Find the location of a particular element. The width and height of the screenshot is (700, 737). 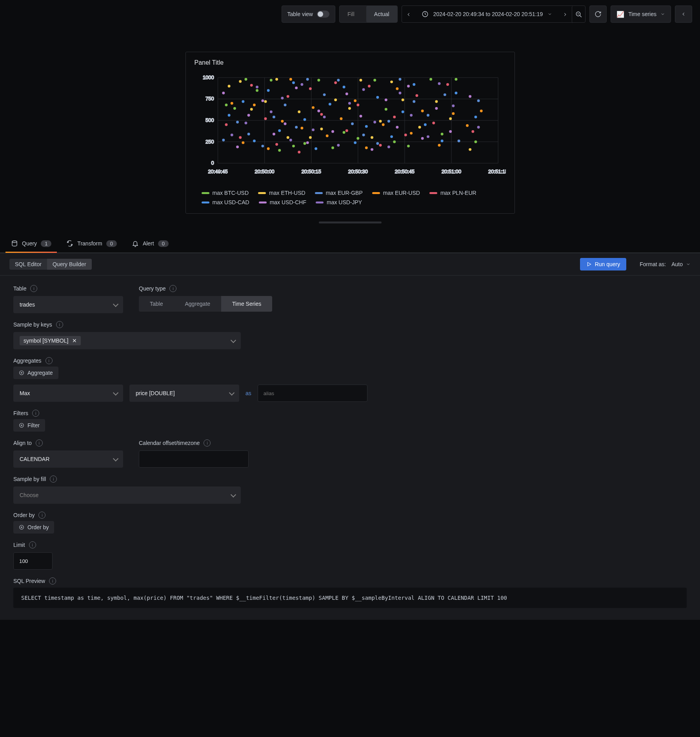

legend-item: max BTC-USD is located at coordinates (225, 193).